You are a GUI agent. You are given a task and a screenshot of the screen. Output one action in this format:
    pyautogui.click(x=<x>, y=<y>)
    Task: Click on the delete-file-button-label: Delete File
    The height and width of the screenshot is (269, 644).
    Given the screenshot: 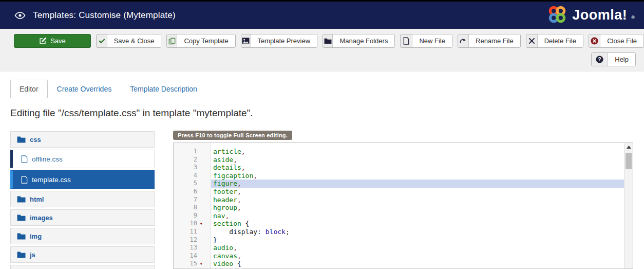 What is the action you would take?
    pyautogui.click(x=560, y=41)
    